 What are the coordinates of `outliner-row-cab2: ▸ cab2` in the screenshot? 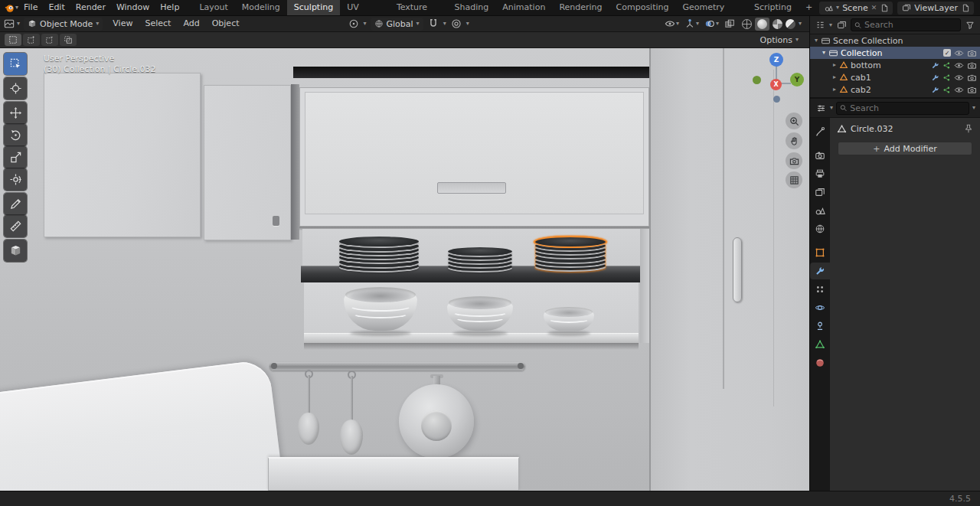 It's located at (895, 90).